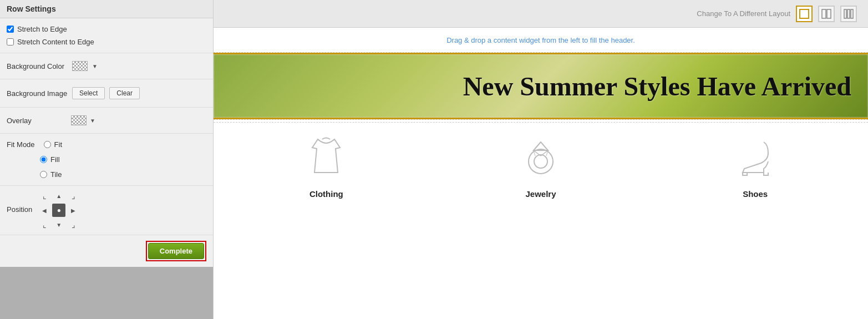  I want to click on tile-radio, so click(43, 174).